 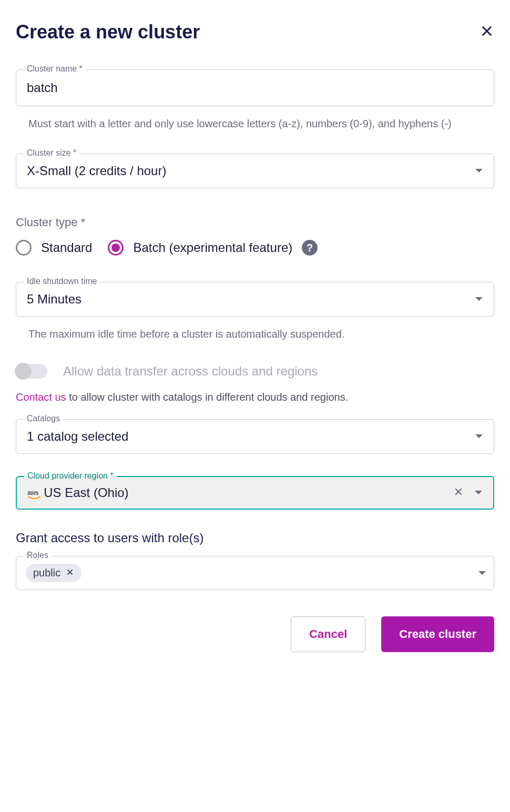 What do you see at coordinates (86, 493) in the screenshot?
I see `region-value: US East (Ohio)` at bounding box center [86, 493].